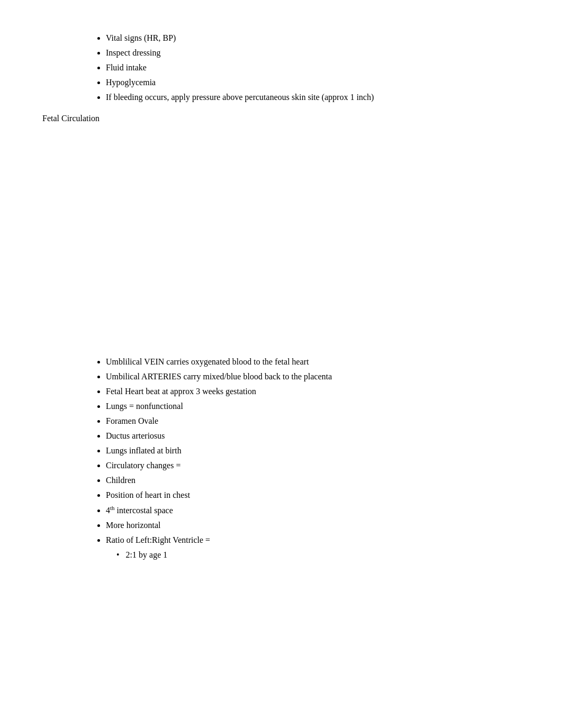  What do you see at coordinates (313, 392) in the screenshot?
I see `list-item: Fetal Heart beat at approx 3 weeks gesta…` at bounding box center [313, 392].